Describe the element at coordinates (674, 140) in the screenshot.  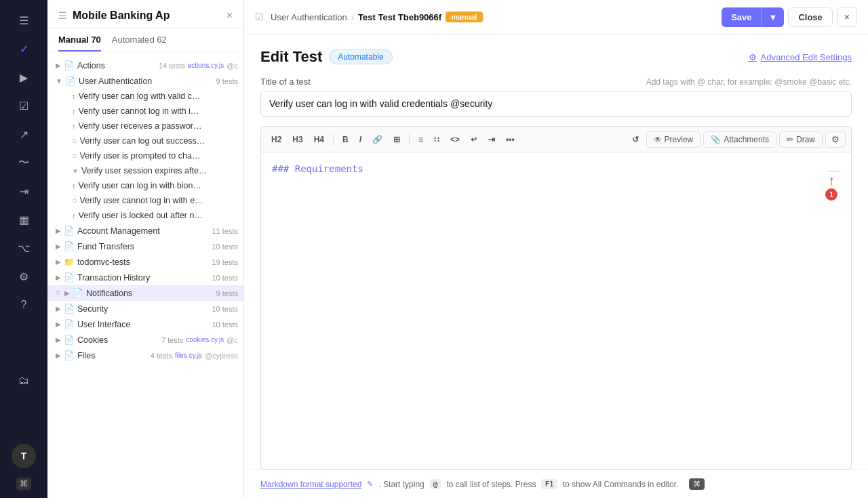
I see `preview-button: 👁 Preview` at that location.